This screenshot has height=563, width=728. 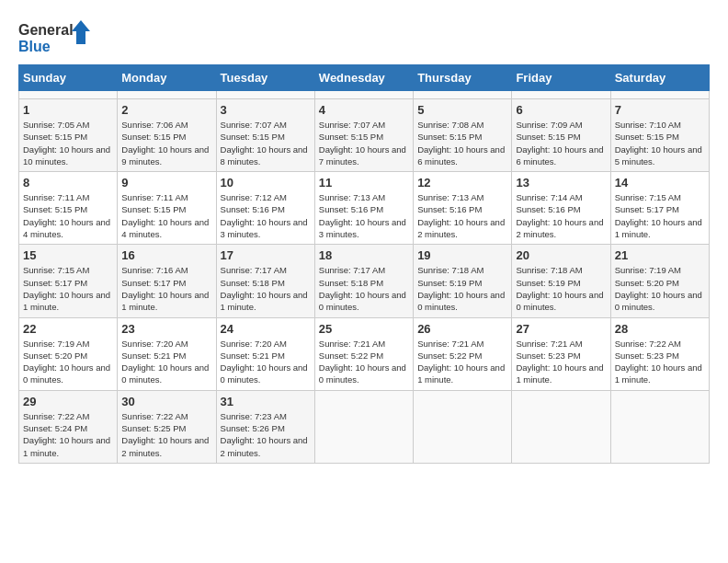 What do you see at coordinates (166, 434) in the screenshot?
I see `day-detail: Sunrise: 7:22 AMSunset: 5:25 PMDaylight:…` at bounding box center [166, 434].